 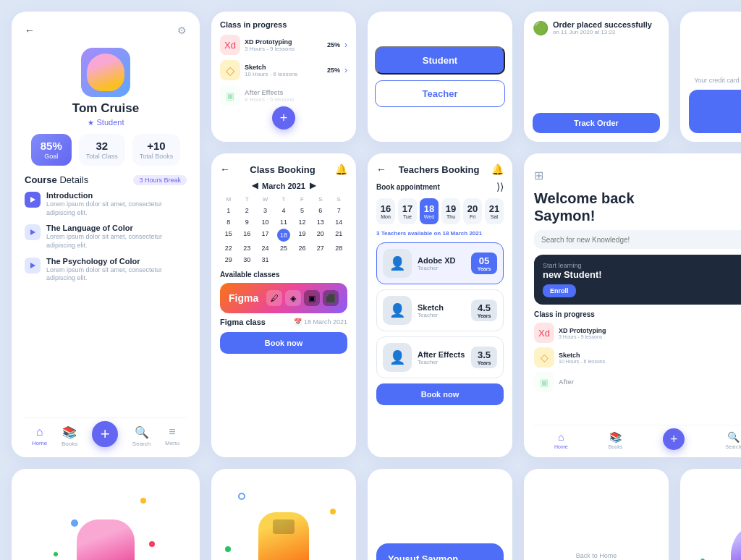 I want to click on welcome-prog-other: ▣ After, so click(x=638, y=382).